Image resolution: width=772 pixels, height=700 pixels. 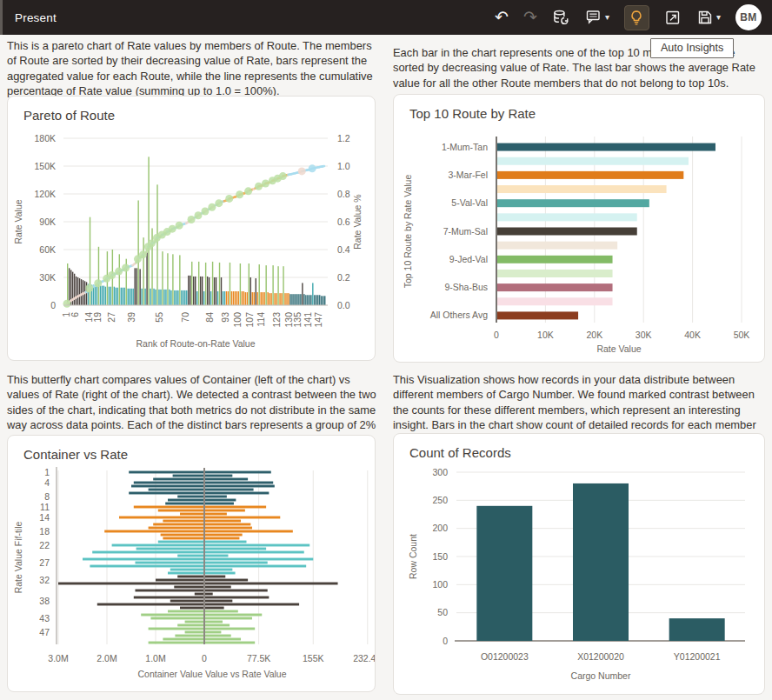 What do you see at coordinates (131, 317) in the screenshot?
I see `svg-text: 39` at bounding box center [131, 317].